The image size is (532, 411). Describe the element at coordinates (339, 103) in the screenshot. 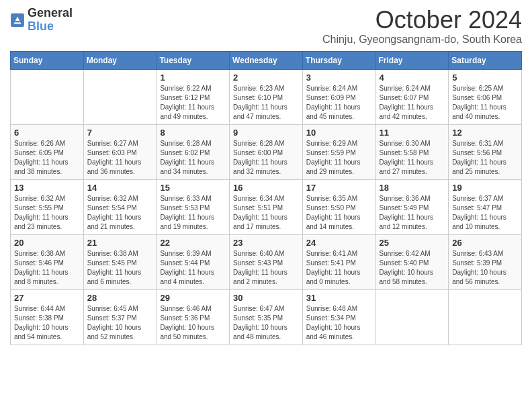

I see `cell-info: Sunrise: 6:24 AM Sunset: 6:09 PM Dayligh…` at that location.